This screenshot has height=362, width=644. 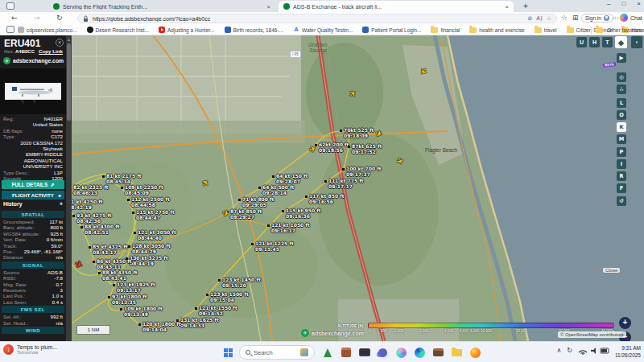 I want to click on address-bar: https://globe.adsbexchange.com/?icao=a4b…, so click(x=317, y=19).